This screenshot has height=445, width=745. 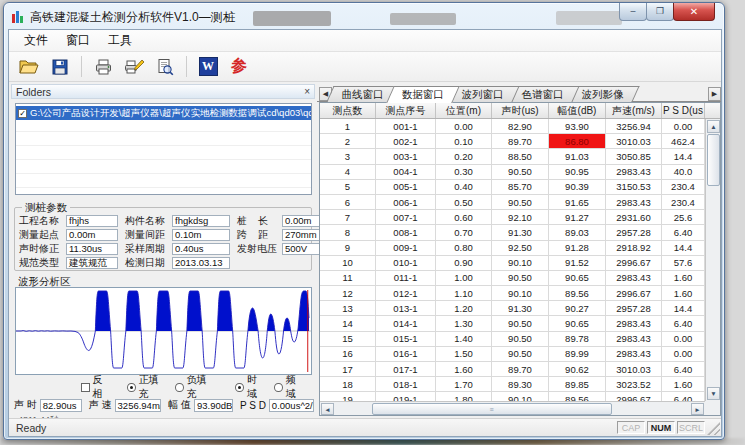 What do you see at coordinates (165, 67) in the screenshot?
I see `print-preview-button` at bounding box center [165, 67].